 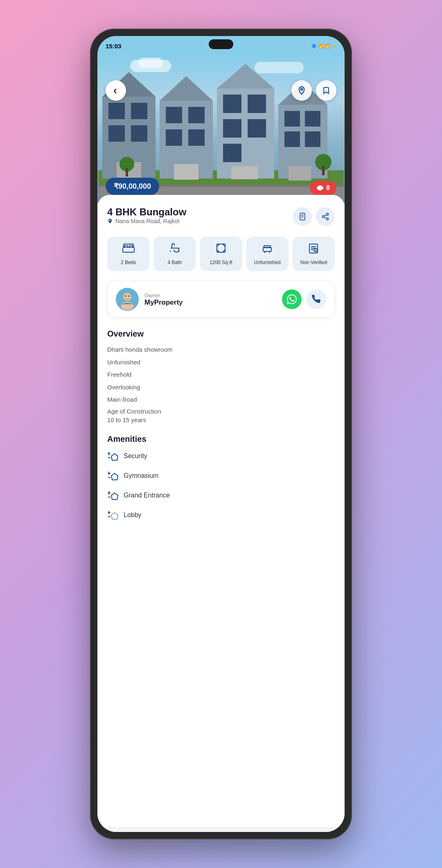 I want to click on owner-actions, so click(x=304, y=299).